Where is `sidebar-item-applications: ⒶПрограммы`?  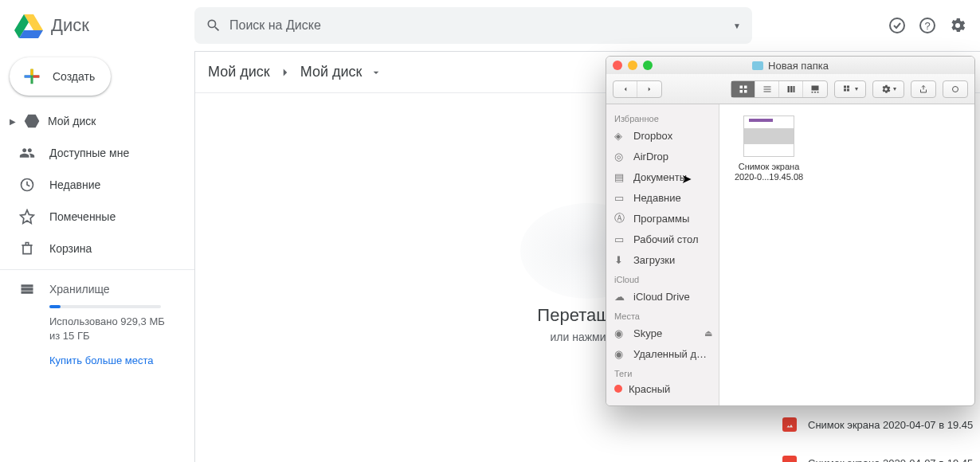 sidebar-item-applications: ⒶПрограммы is located at coordinates (663, 218).